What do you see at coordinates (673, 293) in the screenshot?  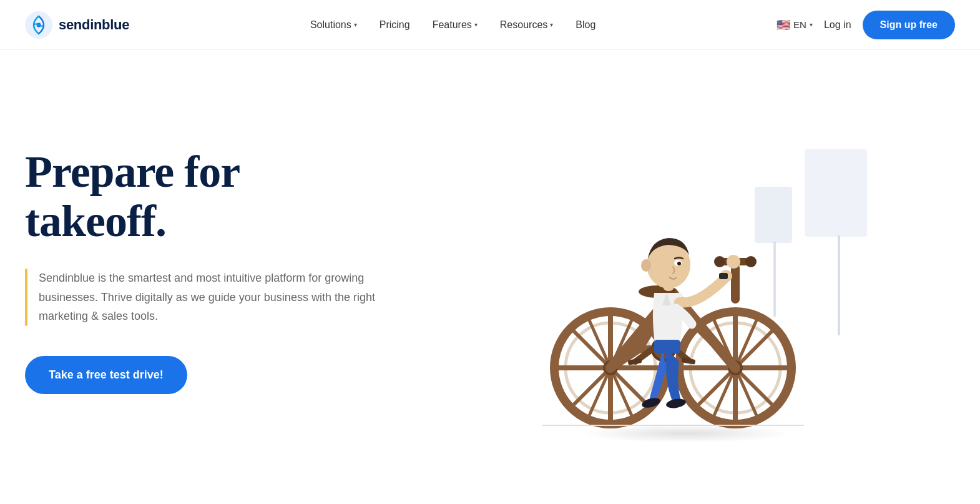 I see `bike-character-svg` at bounding box center [673, 293].